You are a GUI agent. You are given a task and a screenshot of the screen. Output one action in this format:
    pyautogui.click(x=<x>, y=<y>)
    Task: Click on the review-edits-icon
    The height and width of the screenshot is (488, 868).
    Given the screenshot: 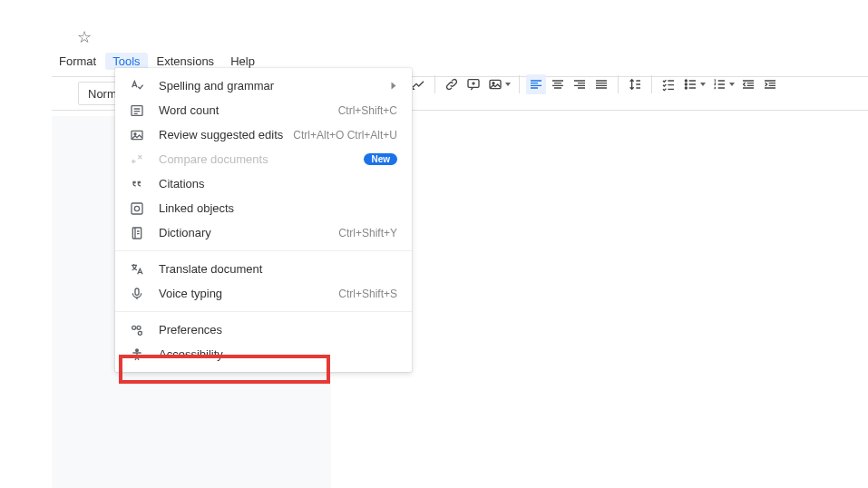 What is the action you would take?
    pyautogui.click(x=137, y=135)
    